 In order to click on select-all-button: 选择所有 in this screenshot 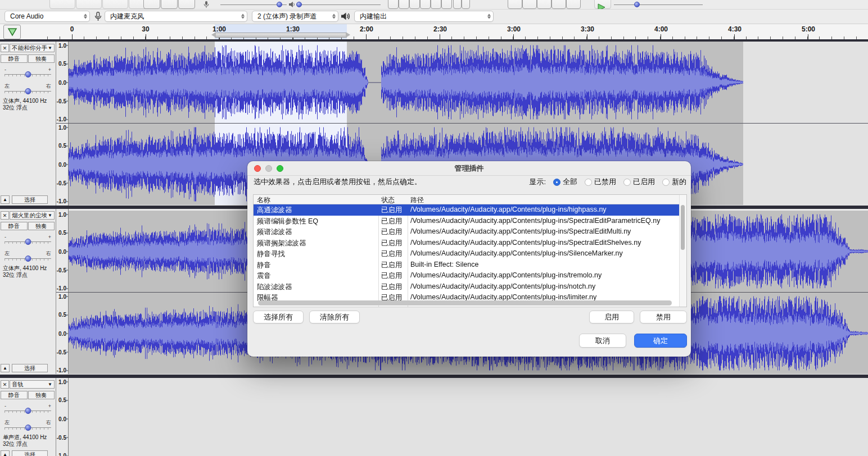, I will do `click(278, 317)`.